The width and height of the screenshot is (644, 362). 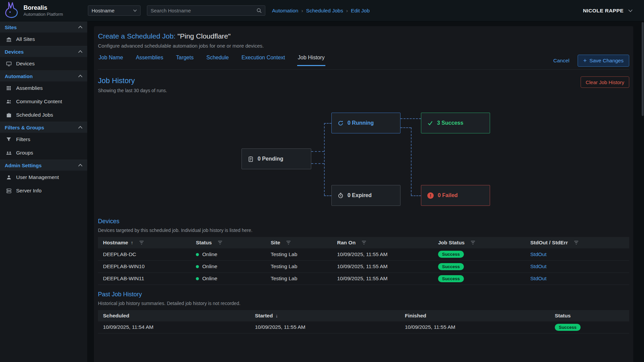 What do you see at coordinates (14, 52) in the screenshot?
I see `sidebar-section-label: Devices` at bounding box center [14, 52].